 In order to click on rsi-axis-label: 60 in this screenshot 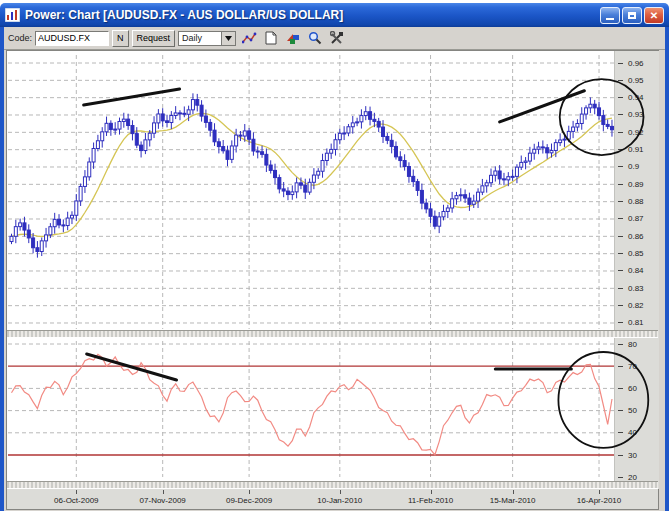, I will do `click(637, 388)`.